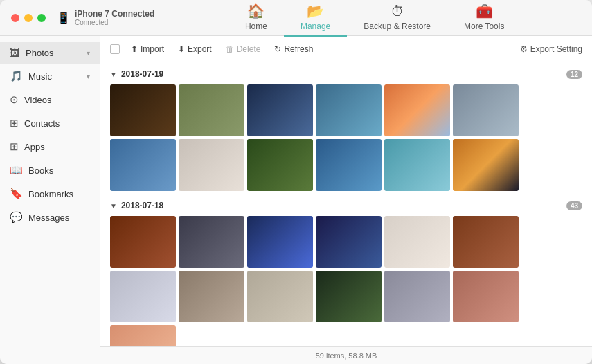 This screenshot has width=592, height=364. Describe the element at coordinates (53, 53) in the screenshot. I see `sidebar-photos-label: Photos` at that location.